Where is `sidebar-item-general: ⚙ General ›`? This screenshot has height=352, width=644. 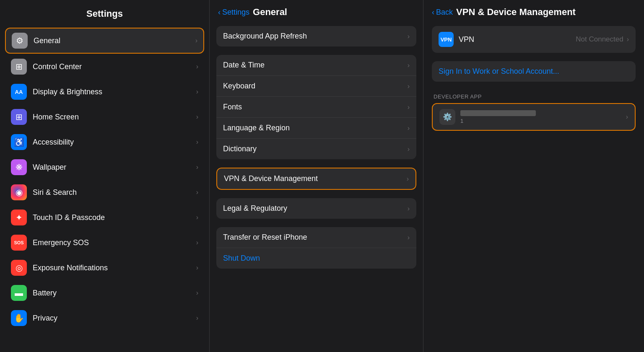
sidebar-item-general: ⚙ General › is located at coordinates (105, 41).